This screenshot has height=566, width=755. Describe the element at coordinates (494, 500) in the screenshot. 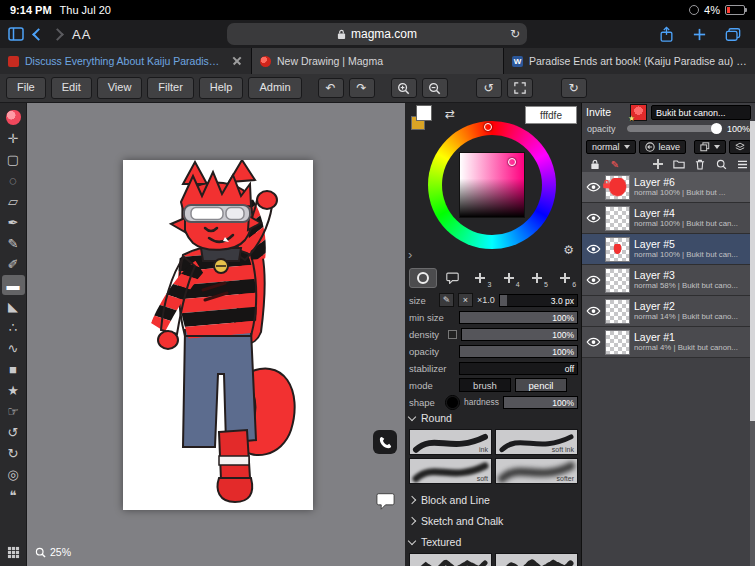

I see `section-block-and-line: Block and Line` at that location.